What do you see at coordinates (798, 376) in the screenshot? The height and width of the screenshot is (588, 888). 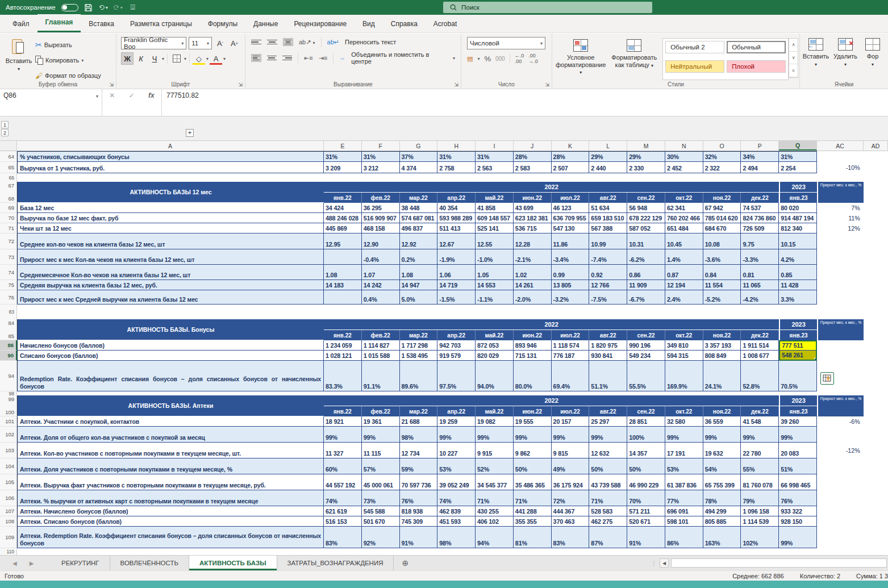 I see `cell-Q94: 70.5%` at bounding box center [798, 376].